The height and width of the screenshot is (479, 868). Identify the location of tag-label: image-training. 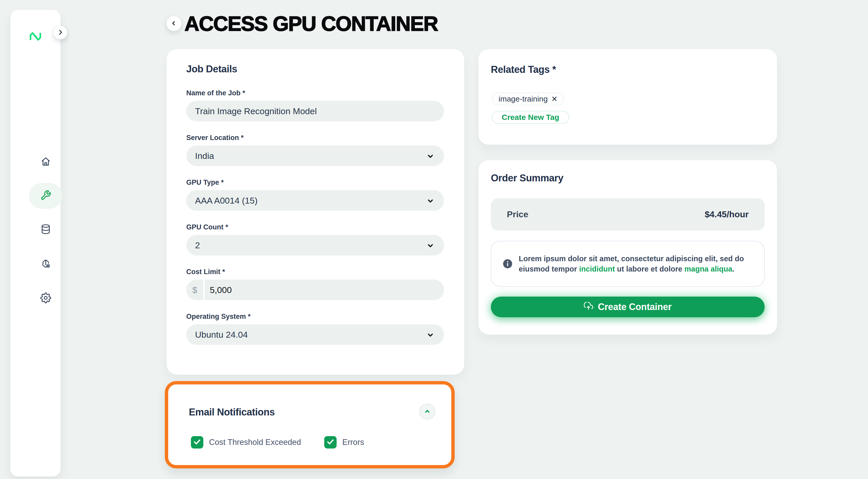
(523, 99).